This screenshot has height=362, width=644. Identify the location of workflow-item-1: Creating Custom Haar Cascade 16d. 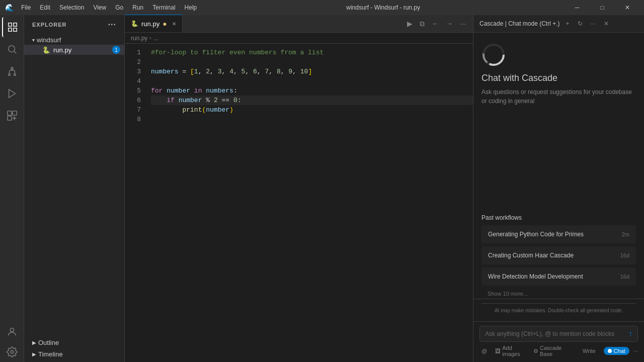
(558, 255).